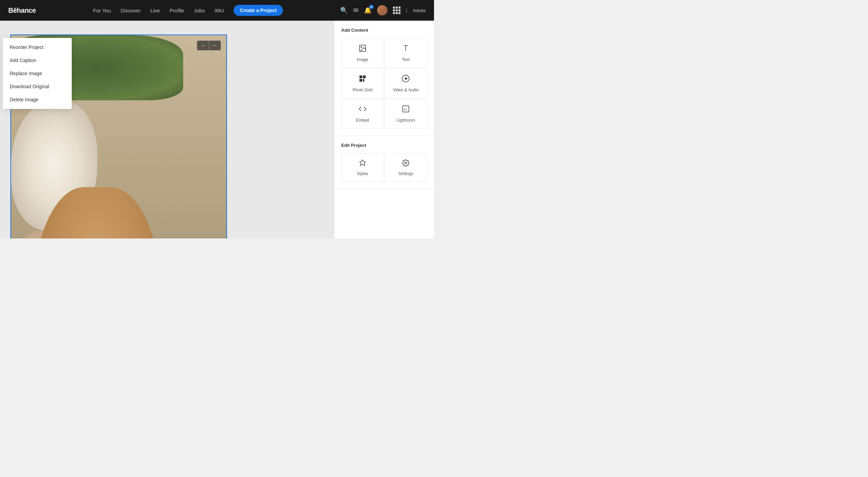  I want to click on svg-text: Lr, so click(405, 110).